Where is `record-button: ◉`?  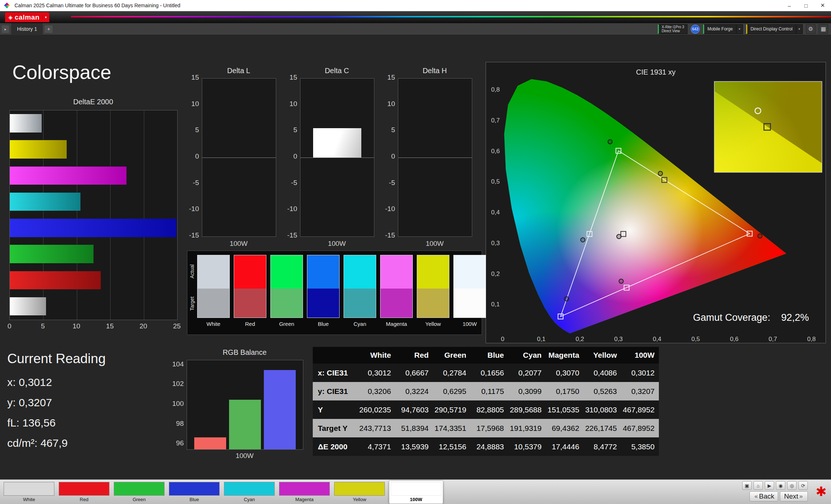 record-button: ◉ is located at coordinates (781, 486).